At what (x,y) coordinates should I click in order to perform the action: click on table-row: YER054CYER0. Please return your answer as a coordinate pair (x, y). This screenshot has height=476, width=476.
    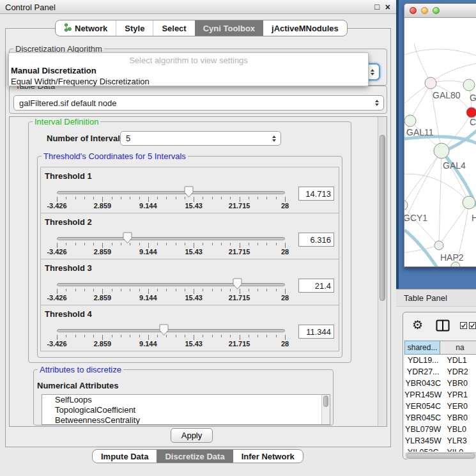
    Looking at the image, I should click on (440, 406).